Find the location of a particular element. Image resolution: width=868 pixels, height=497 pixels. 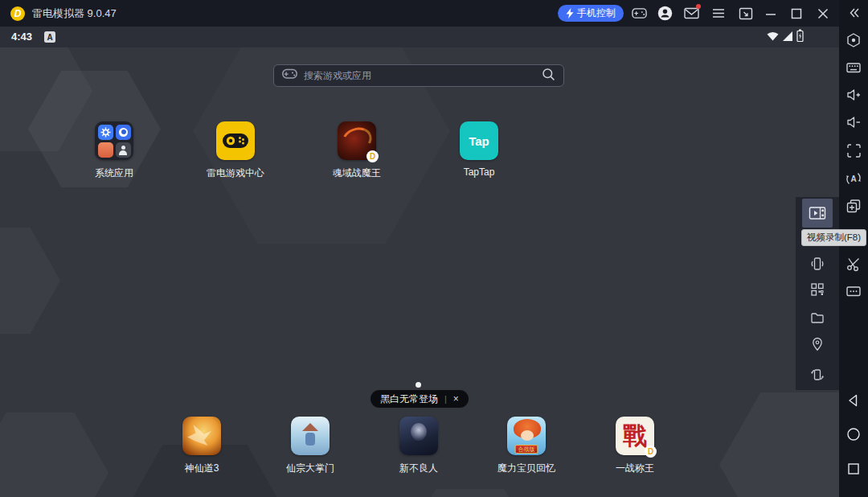

notification-close-icon: × is located at coordinates (457, 399).